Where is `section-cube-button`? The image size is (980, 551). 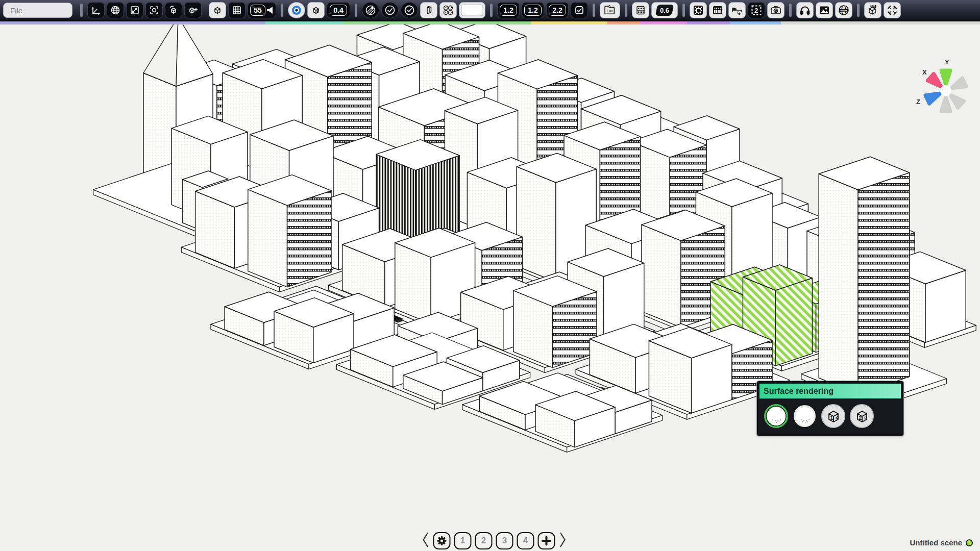 section-cube-button is located at coordinates (316, 10).